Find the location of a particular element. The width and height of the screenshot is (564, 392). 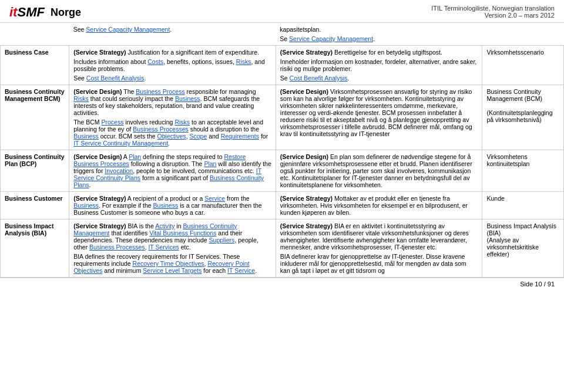

continuation-term is located at coordinates (35, 34).